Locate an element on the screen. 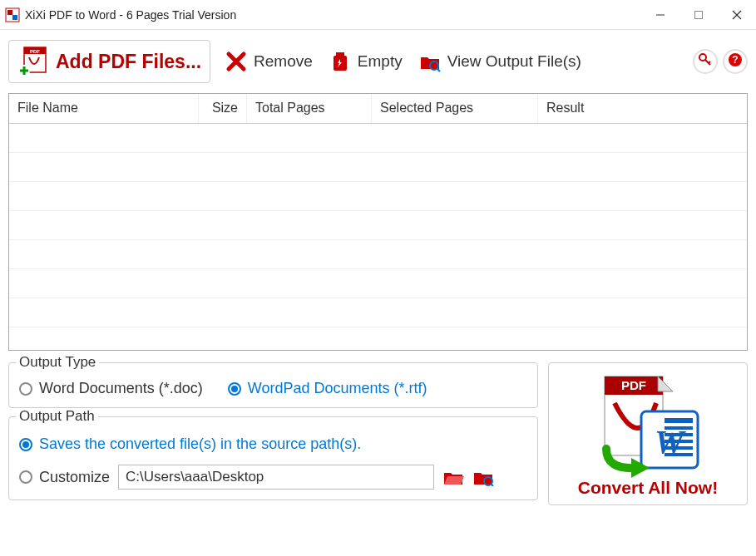 This screenshot has height=556, width=756. folder-view-icon is located at coordinates (430, 62).